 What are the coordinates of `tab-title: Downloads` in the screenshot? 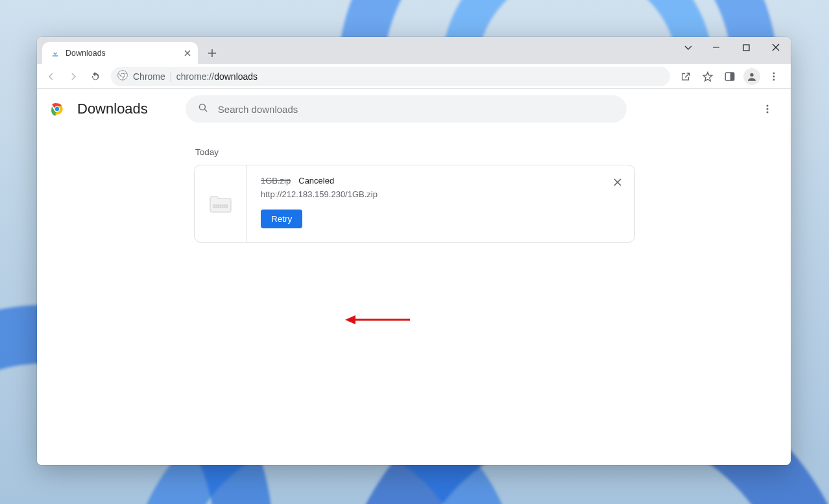 It's located at (121, 53).